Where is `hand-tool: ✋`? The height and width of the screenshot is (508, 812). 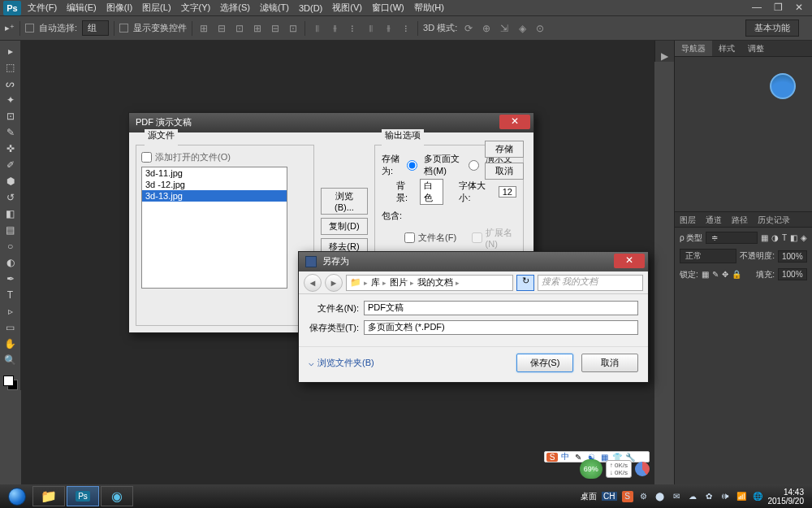 hand-tool: ✋ is located at coordinates (11, 344).